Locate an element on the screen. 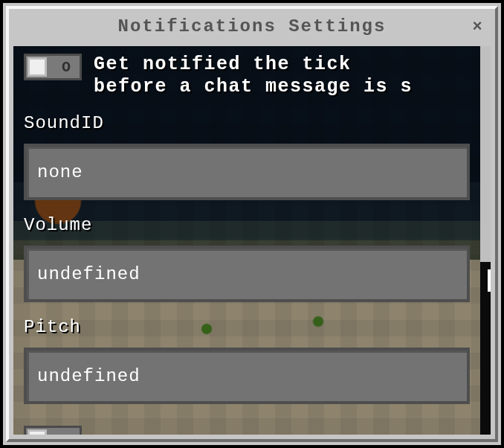  field-pitch: undefined is located at coordinates (247, 376).